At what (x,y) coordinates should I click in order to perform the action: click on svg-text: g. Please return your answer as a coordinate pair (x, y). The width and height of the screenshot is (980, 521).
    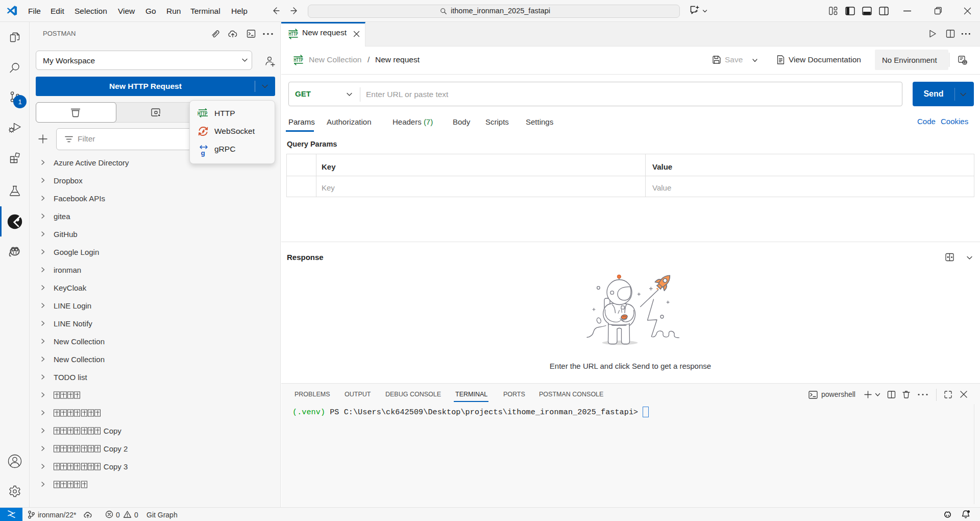
    Looking at the image, I should click on (203, 153).